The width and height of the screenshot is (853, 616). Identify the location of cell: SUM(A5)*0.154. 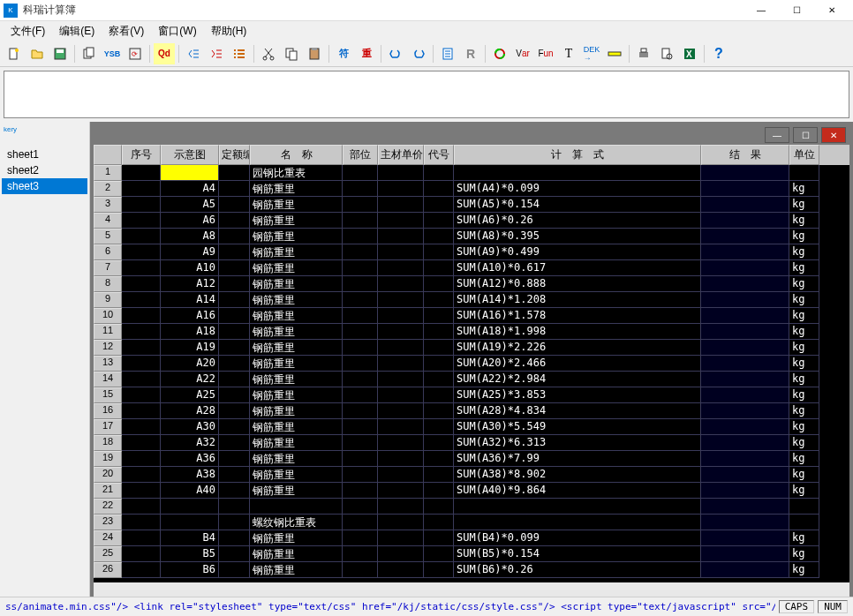
(577, 205).